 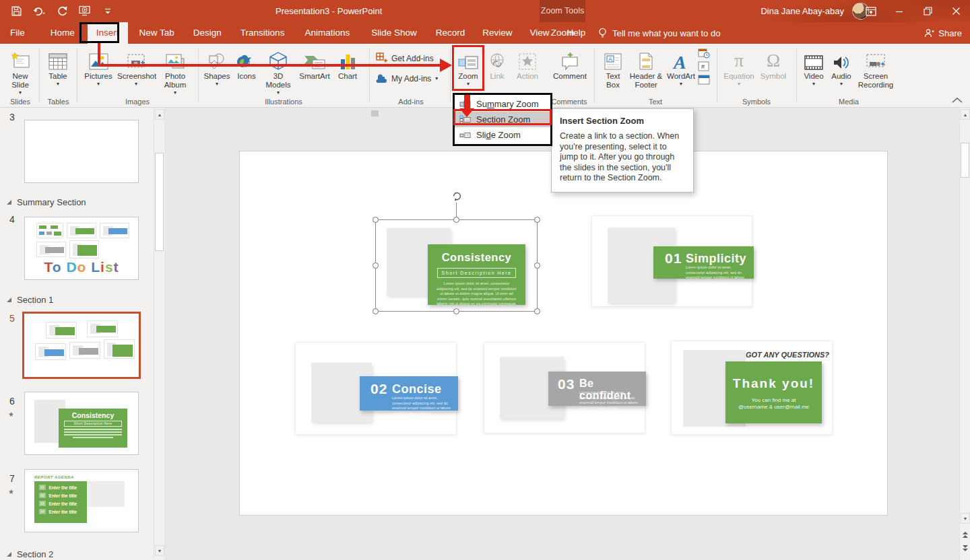 What do you see at coordinates (965, 334) in the screenshot?
I see `canvas-vertical-scrollbar: ▲ ▼` at bounding box center [965, 334].